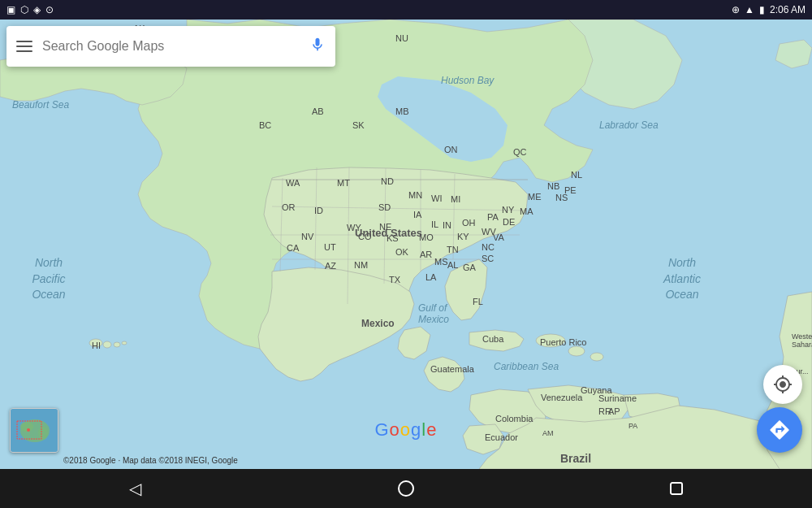 The height and width of the screenshot is (508, 812). Describe the element at coordinates (24, 46) in the screenshot. I see `hamburger-menu-button` at that location.